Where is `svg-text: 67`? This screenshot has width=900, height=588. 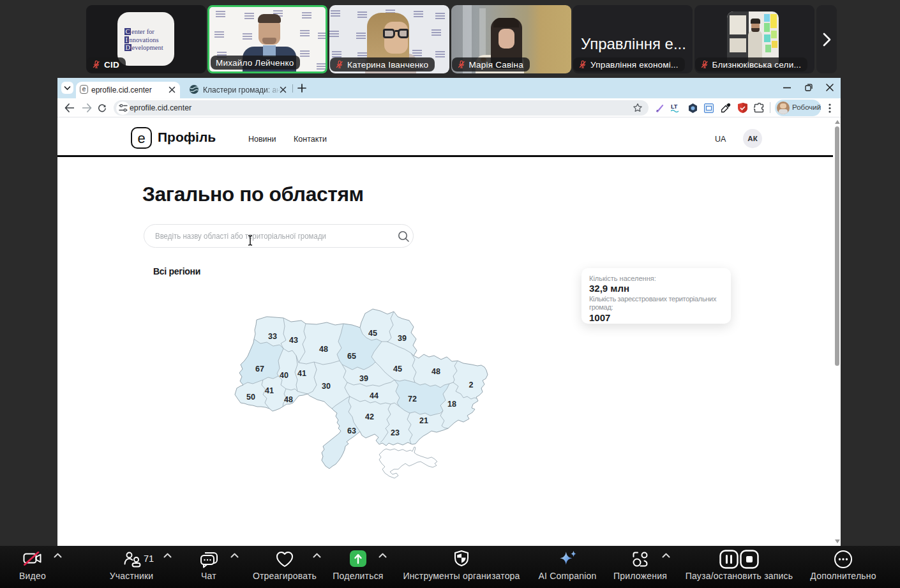
svg-text: 67 is located at coordinates (260, 369).